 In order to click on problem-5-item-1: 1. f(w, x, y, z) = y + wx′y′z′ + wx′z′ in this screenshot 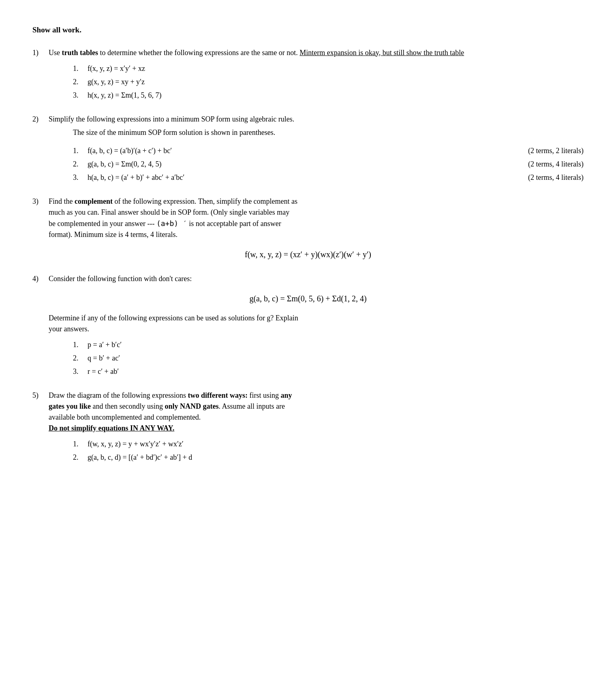, I will do `click(328, 444)`.